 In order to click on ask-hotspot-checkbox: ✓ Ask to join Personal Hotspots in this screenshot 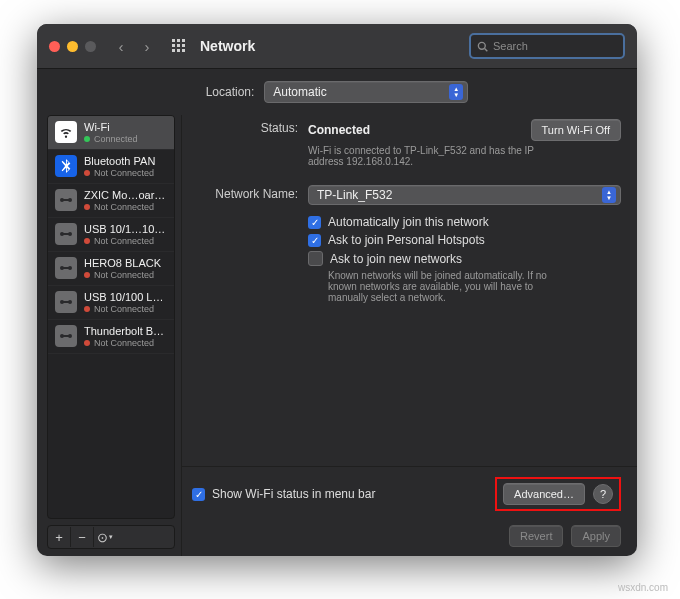, I will do `click(464, 240)`.